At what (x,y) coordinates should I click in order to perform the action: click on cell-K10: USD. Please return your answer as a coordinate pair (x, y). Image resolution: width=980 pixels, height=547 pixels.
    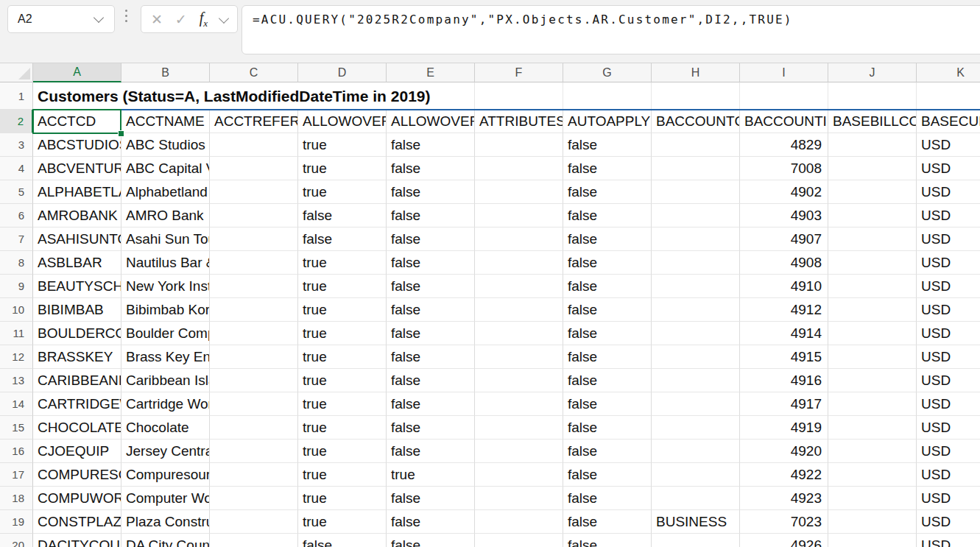
    Looking at the image, I should click on (948, 310).